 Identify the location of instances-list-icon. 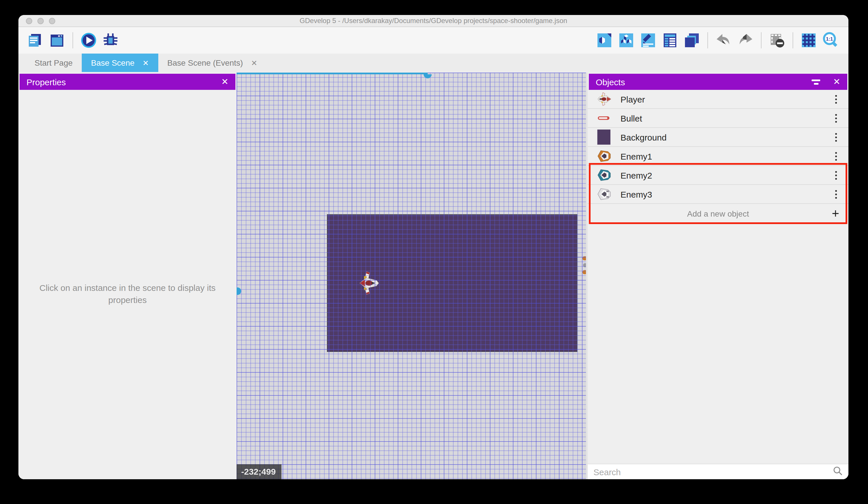
(670, 40).